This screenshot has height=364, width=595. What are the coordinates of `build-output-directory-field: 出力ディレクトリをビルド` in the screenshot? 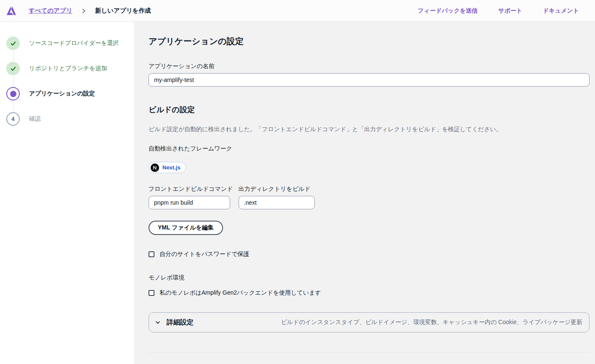 It's located at (277, 198).